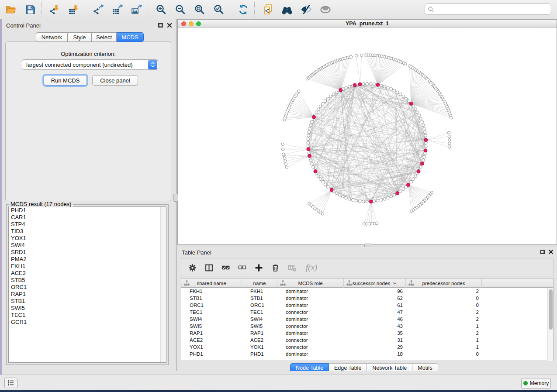 This screenshot has width=557, height=392. What do you see at coordinates (287, 10) in the screenshot?
I see `search-objects-button` at bounding box center [287, 10].